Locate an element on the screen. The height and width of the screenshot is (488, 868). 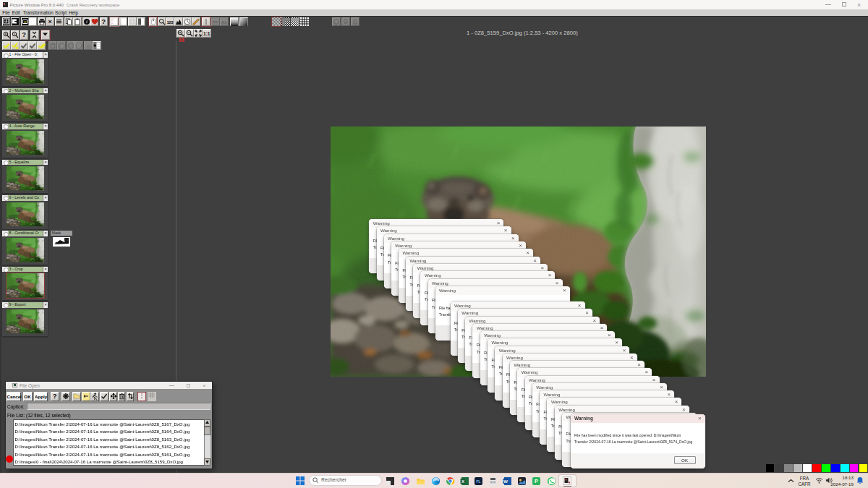
svg-text: FL is located at coordinates (478, 481).